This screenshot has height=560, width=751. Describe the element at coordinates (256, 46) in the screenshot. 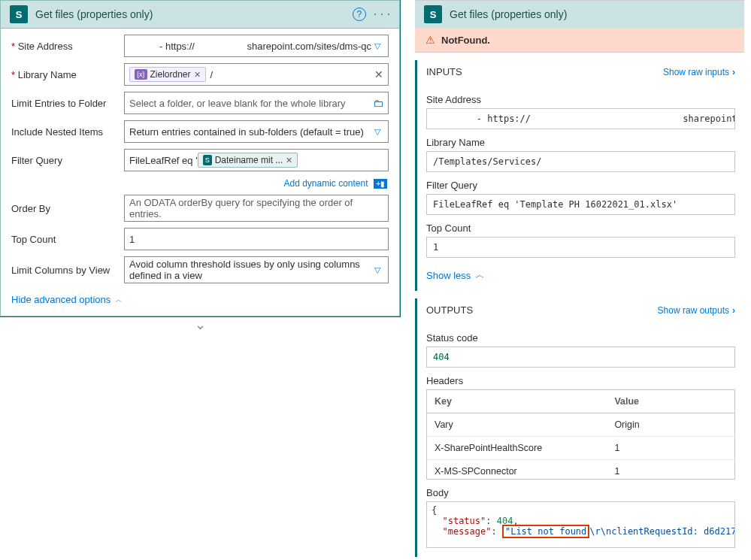

I see `site-address-input: - https:// sharepoint.com/sites/dms-qc ▽` at that location.